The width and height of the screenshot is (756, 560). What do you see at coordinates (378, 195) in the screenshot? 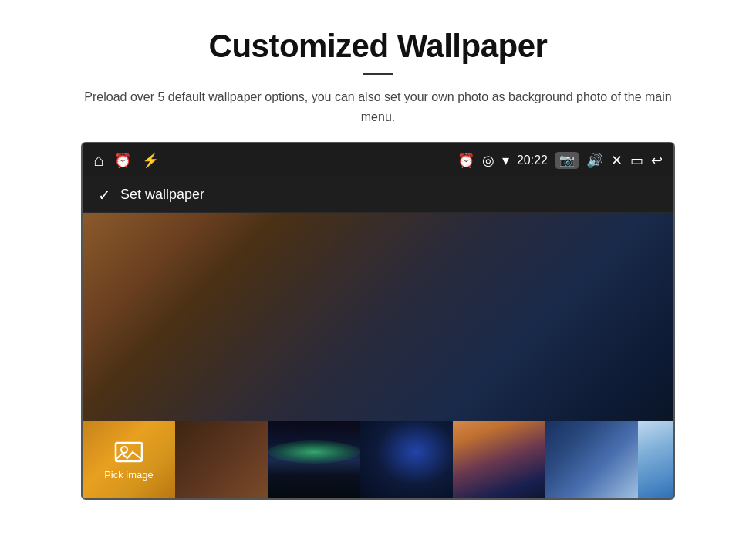
I see `app-bar: ✓ Set wallpaper` at bounding box center [378, 195].